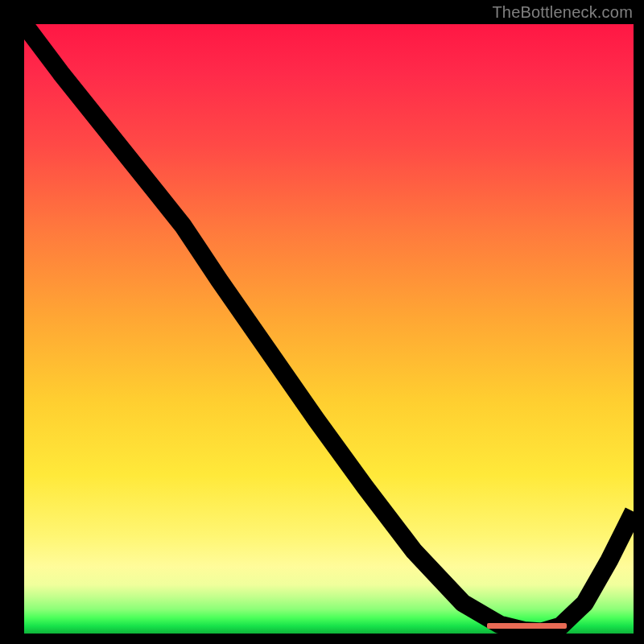 This screenshot has width=644, height=644. I want to click on optimal-range-marker, so click(526, 626).